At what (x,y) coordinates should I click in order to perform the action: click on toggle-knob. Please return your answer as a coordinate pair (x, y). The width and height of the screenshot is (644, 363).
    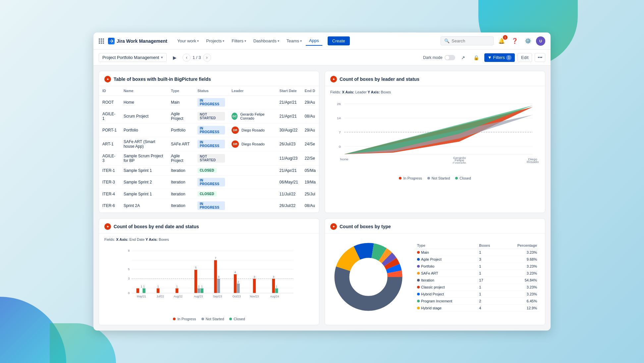
    Looking at the image, I should click on (447, 58).